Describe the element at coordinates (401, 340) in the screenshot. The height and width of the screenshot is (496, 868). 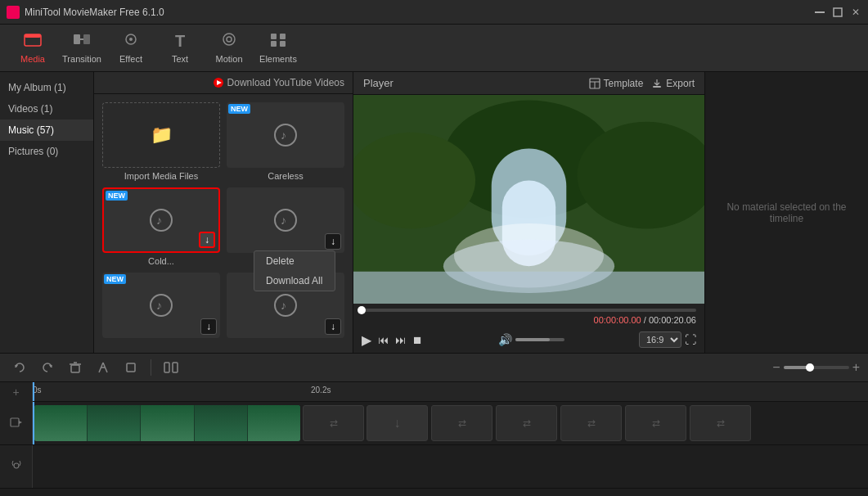
I see `next-button: ⏭` at that location.